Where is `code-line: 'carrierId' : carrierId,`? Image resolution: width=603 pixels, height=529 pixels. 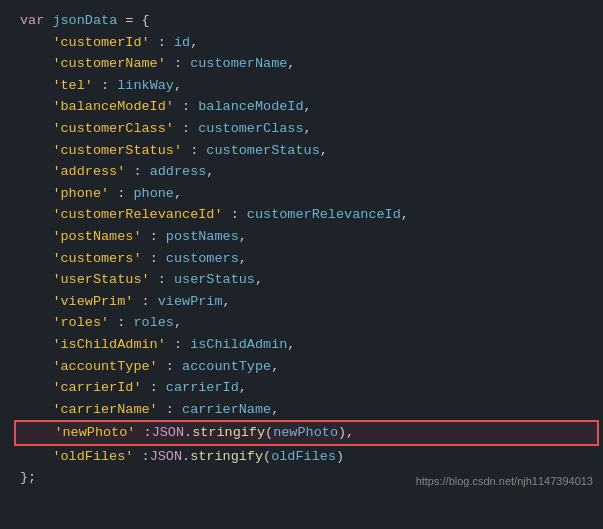
code-line: 'carrierId' : carrierId, is located at coordinates (306, 388).